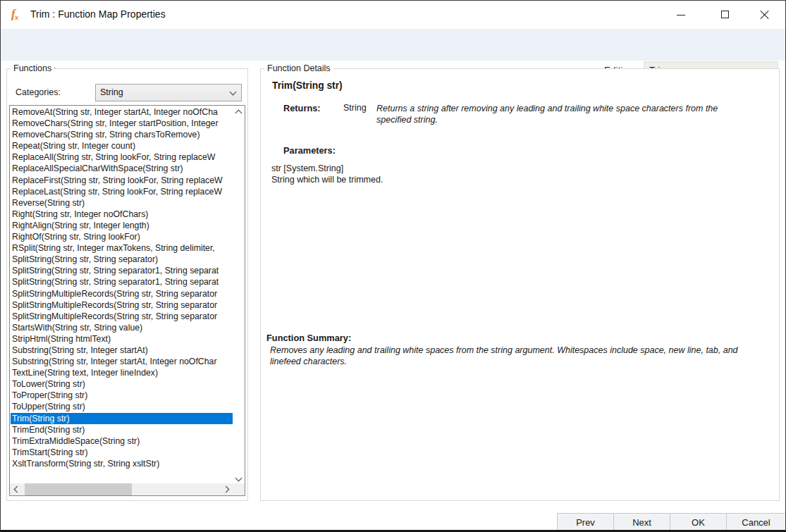 This screenshot has height=532, width=786. Describe the element at coordinates (355, 108) in the screenshot. I see `returns-type: String` at that location.